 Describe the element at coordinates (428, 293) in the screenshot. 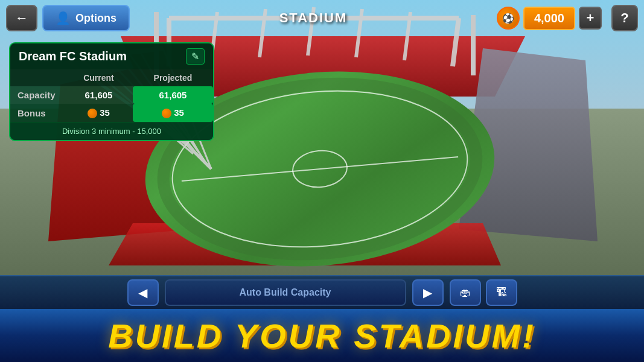

I see `nav-right-arrow: ▶` at that location.